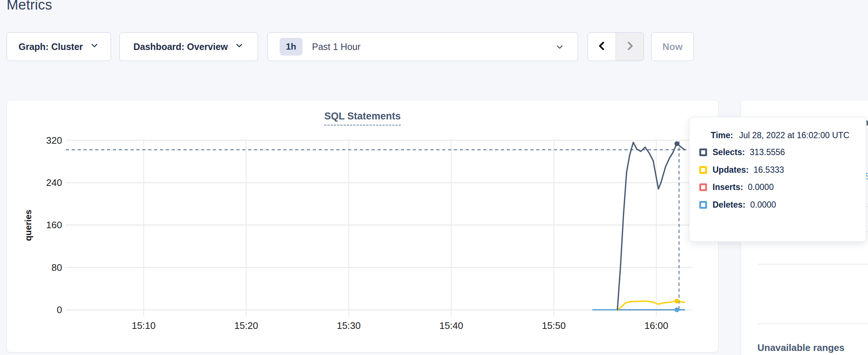 This screenshot has width=868, height=355. I want to click on chevron-left-icon, so click(602, 47).